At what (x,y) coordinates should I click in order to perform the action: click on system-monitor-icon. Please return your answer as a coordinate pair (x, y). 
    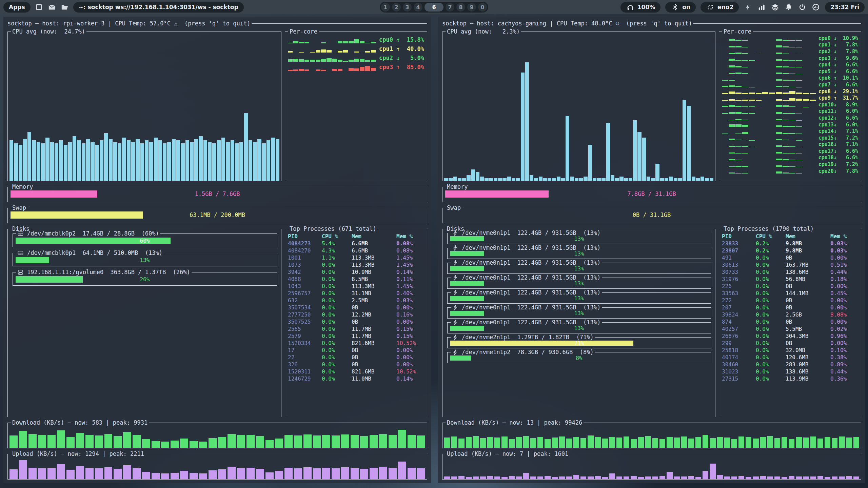
    Looking at the image, I should click on (816, 7).